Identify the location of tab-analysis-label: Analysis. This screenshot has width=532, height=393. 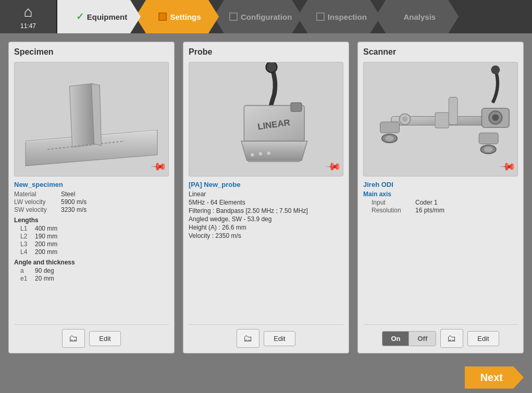
(419, 17).